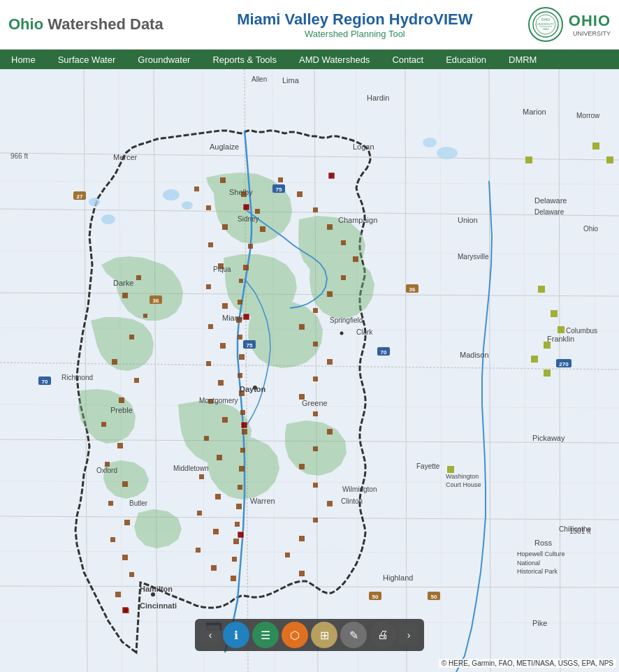  I want to click on logo-ohio: Ohio, so click(26, 24).